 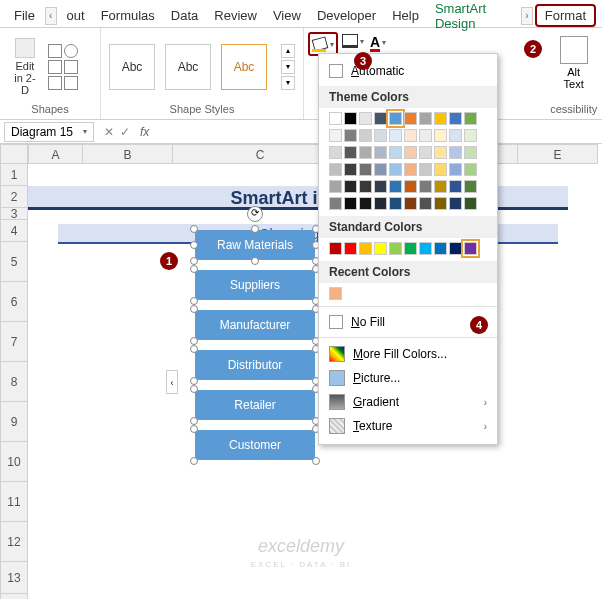 What do you see at coordinates (255, 325) in the screenshot?
I see `smartart-node: Manufacturer` at bounding box center [255, 325].